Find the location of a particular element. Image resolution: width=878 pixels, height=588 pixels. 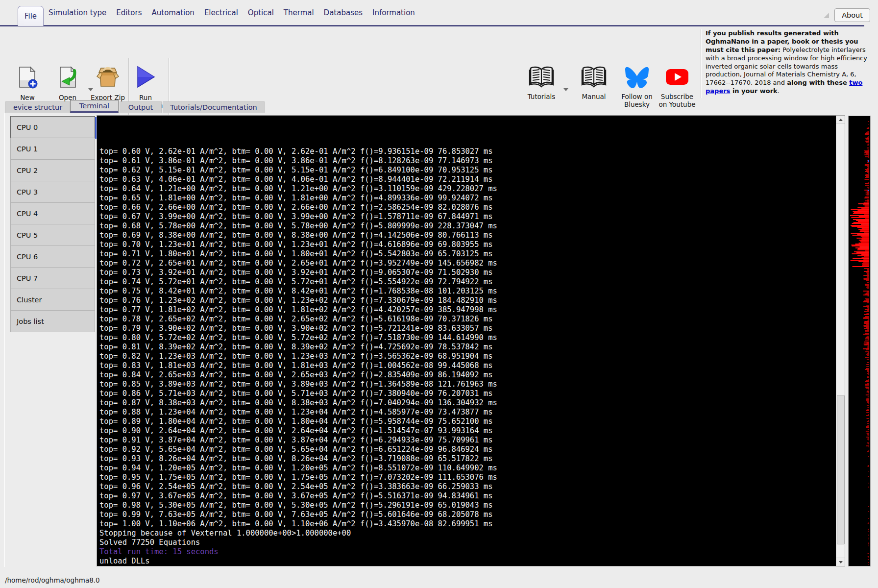

terminal-line: top= 0.86 V, 5.71e+03 A/m^2, btm= 0.00 V… is located at coordinates (464, 394).